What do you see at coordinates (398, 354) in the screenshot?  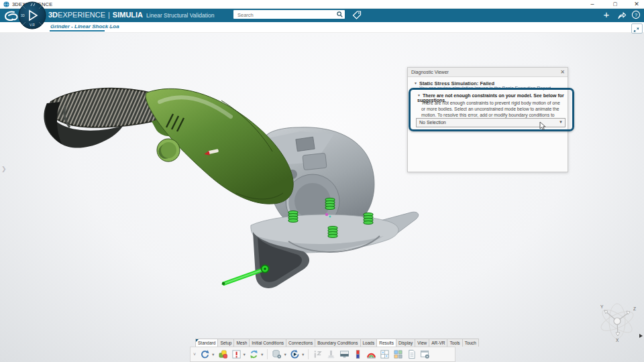 I see `tile-views-icon` at bounding box center [398, 354].